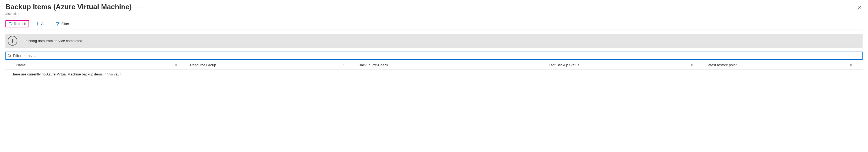  Describe the element at coordinates (564, 65) in the screenshot. I see `column-last-backup-status-label: Last Backup Status` at that location.